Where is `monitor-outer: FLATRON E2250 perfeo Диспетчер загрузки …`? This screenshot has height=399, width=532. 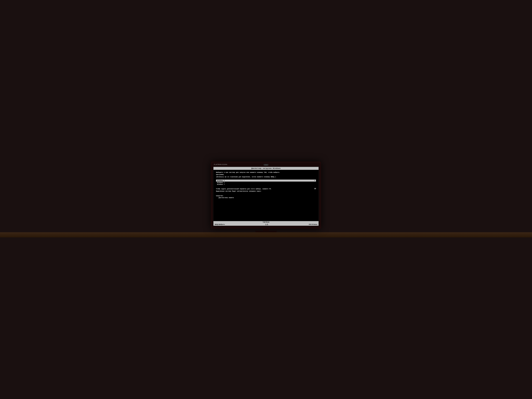
monitor-outer: FLATRON E2250 perfeo Диспетчер загрузки … is located at coordinates (266, 195).